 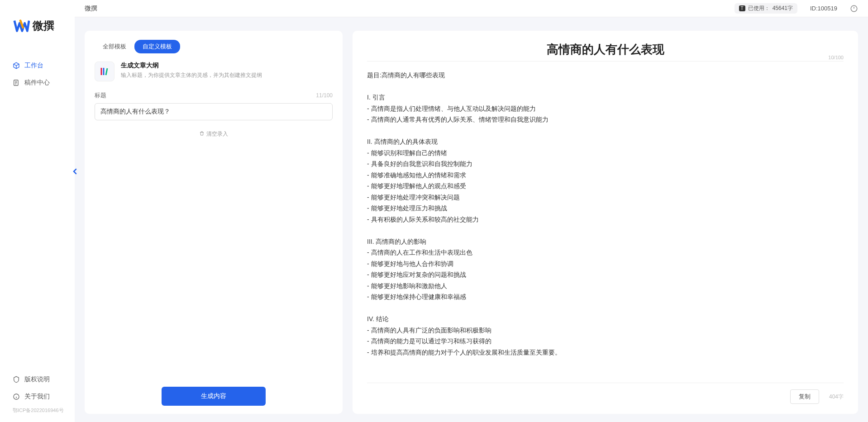 I want to click on usage-prefix: 已使用：, so click(x=759, y=8).